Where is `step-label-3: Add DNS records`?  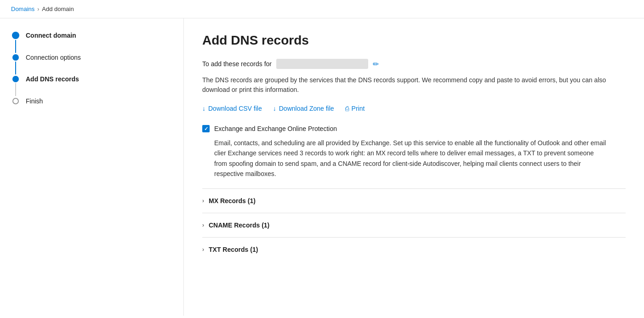 step-label-3: Add DNS records is located at coordinates (52, 86).